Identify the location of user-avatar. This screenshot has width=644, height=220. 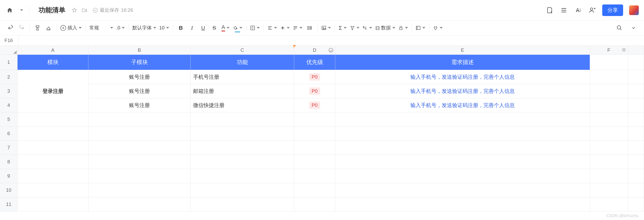
(634, 10).